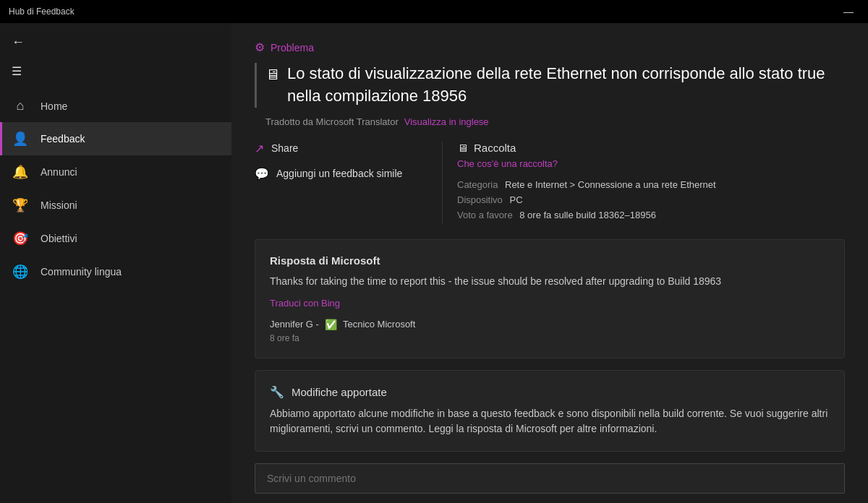  I want to click on raccolta-what-is-link: Che cos'è una raccolta?, so click(651, 163).